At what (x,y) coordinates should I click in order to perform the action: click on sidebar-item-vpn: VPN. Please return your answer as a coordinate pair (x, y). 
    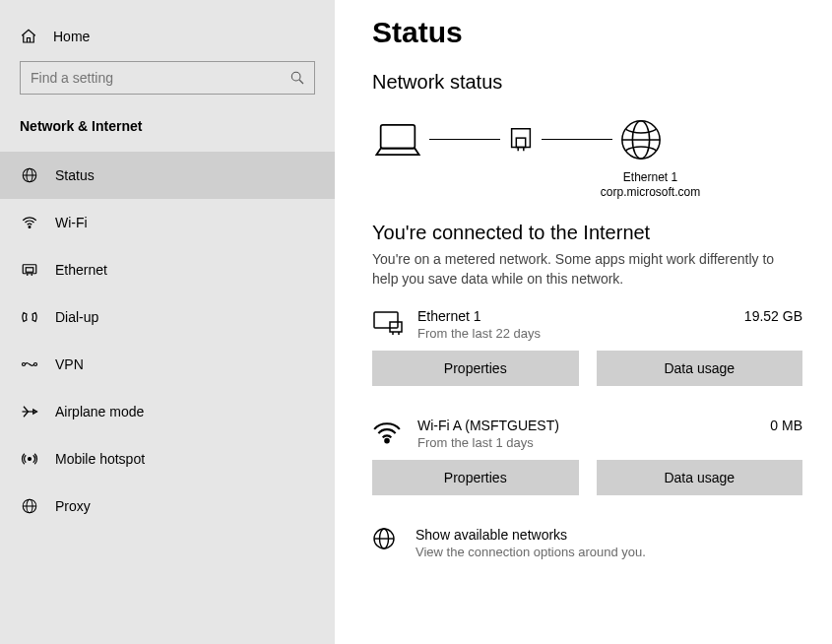
    Looking at the image, I should click on (167, 364).